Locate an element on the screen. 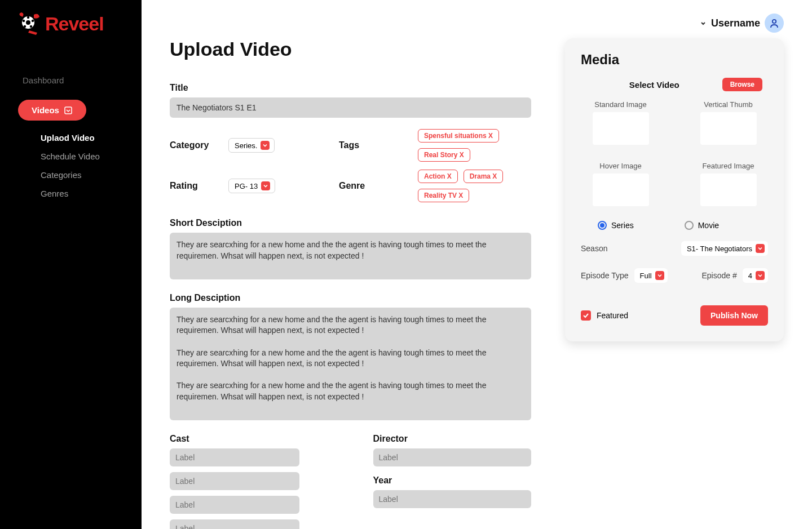 The height and width of the screenshot is (529, 812). year-label: Year is located at coordinates (452, 481).